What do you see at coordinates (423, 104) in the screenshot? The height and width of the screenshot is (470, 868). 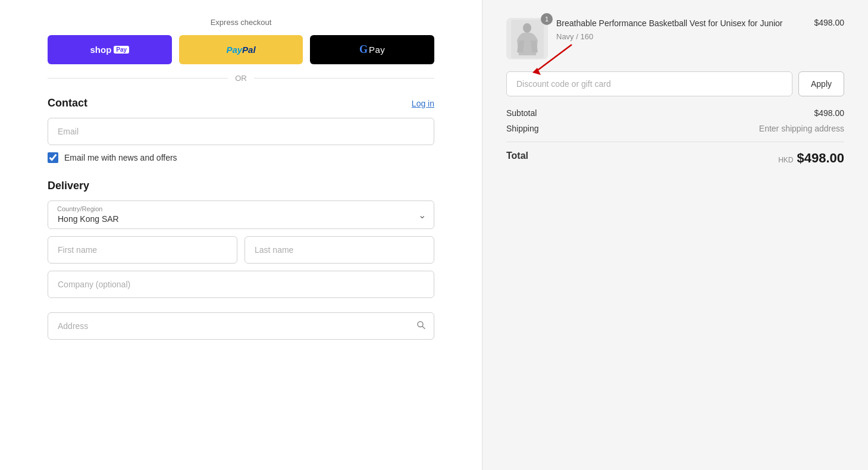 I see `login-link: Log in` at bounding box center [423, 104].